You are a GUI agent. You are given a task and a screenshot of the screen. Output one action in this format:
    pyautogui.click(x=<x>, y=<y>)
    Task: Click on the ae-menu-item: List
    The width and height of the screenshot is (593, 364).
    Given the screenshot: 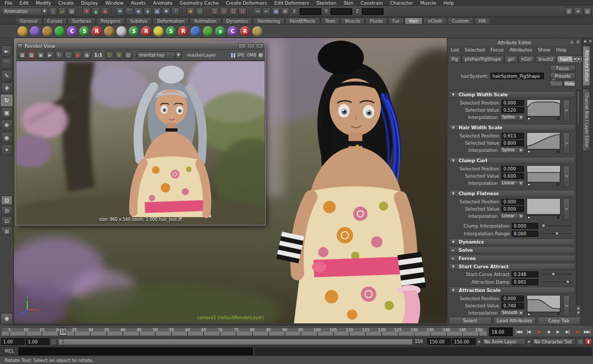 What is the action you would take?
    pyautogui.click(x=455, y=50)
    